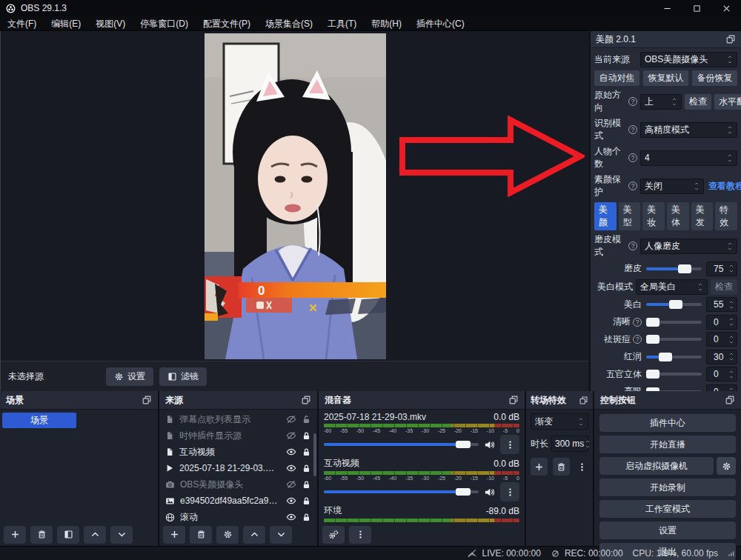 The image size is (741, 560). Describe the element at coordinates (15, 535) in the screenshot. I see `add-scene-button` at that location.